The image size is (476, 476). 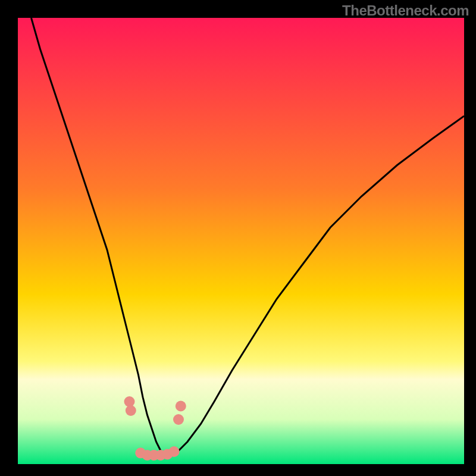 What do you see at coordinates (155, 428) in the screenshot?
I see `pink-markers` at bounding box center [155, 428].